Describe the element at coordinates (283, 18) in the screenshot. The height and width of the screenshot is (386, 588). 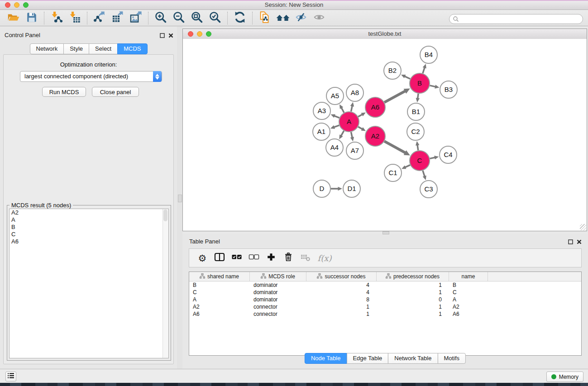
I see `first-neighbors-button` at that location.